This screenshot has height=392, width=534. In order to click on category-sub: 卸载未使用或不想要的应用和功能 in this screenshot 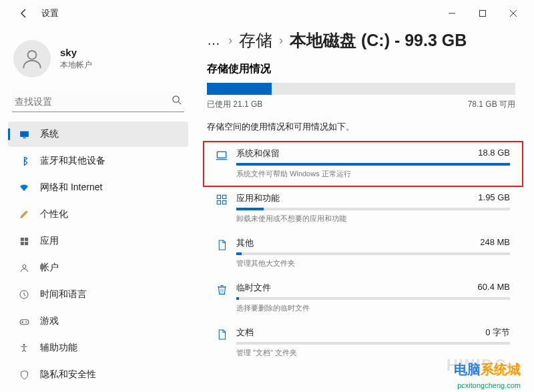, I will do `click(373, 219)`.